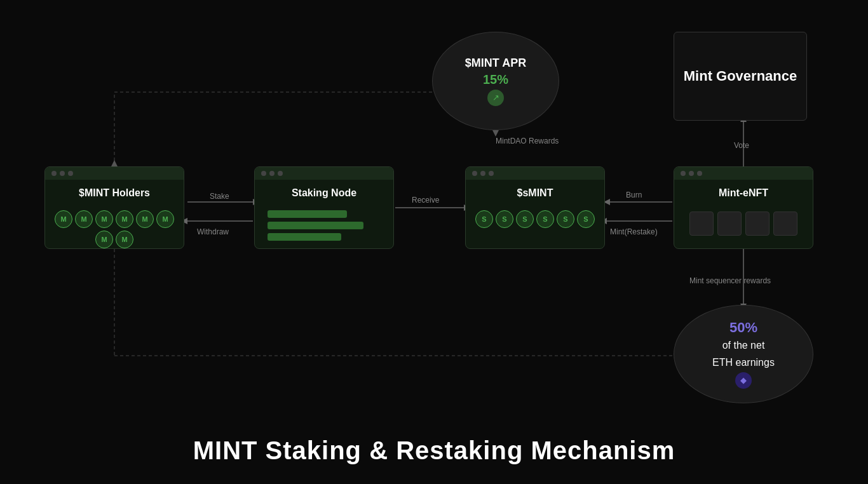 This screenshot has height=484, width=868. I want to click on burn-label: Burn, so click(634, 195).